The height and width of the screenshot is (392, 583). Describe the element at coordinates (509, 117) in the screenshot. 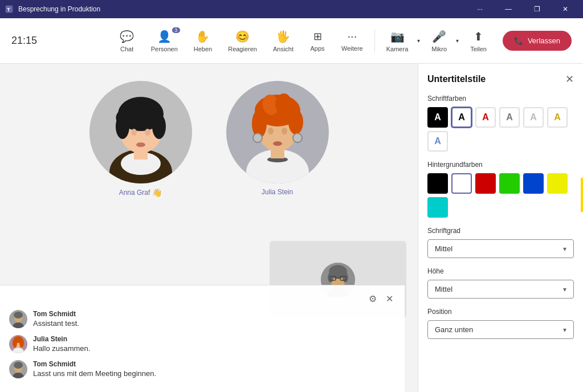

I see `font-color-gray: A` at that location.